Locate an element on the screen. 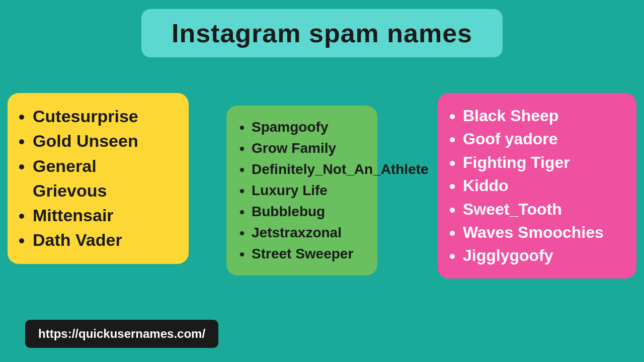 The width and height of the screenshot is (644, 362). list-item: Street Sweeper is located at coordinates (307, 254).